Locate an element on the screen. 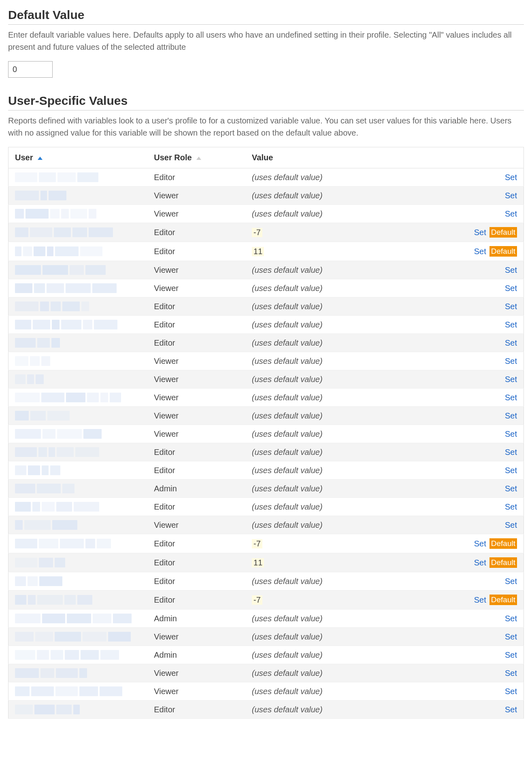  role-cell: Viewer is located at coordinates (196, 416).